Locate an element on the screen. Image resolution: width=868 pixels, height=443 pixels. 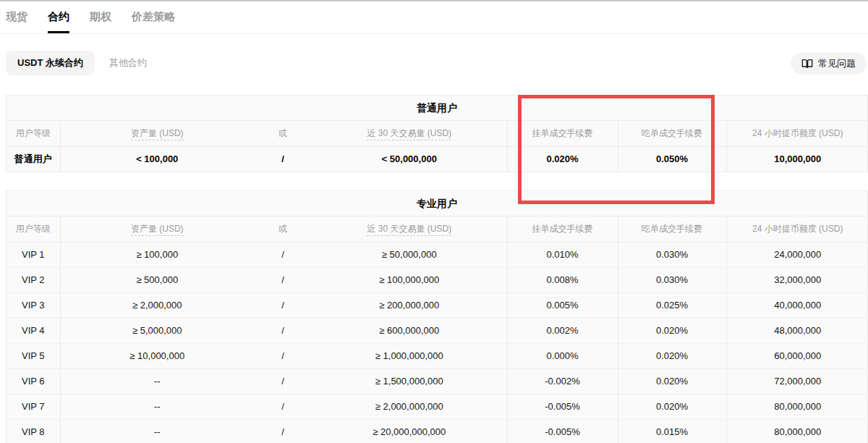
cell: 10,000,000 is located at coordinates (797, 159).